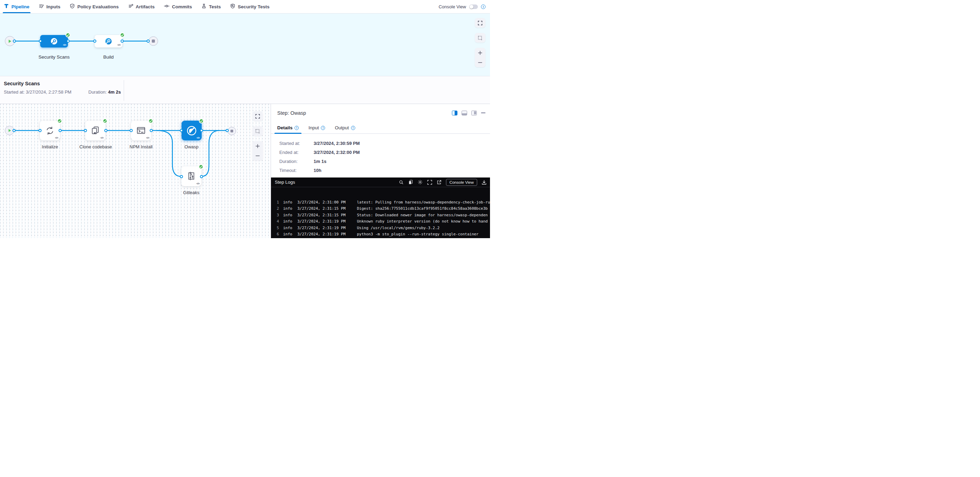 The height and width of the screenshot is (477, 980). What do you see at coordinates (192, 193) in the screenshot?
I see `step-label: Gitleaks` at bounding box center [192, 193].